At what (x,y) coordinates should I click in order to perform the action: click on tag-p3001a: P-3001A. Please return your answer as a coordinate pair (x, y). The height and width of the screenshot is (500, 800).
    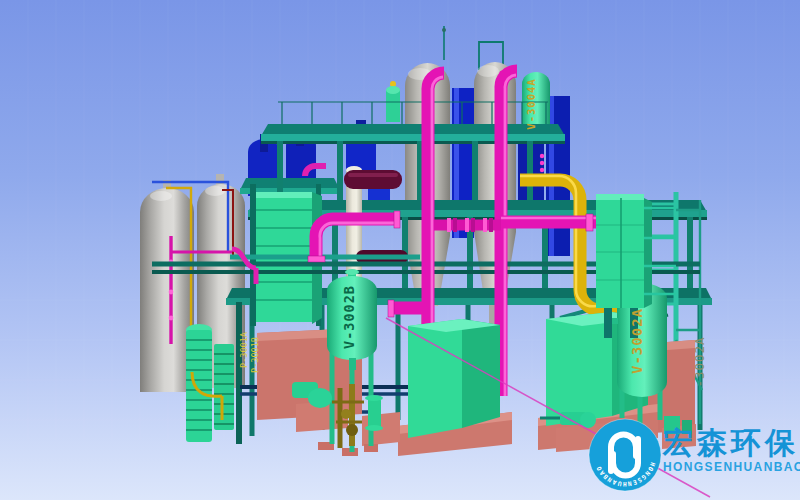
    Looking at the image, I should click on (244, 350).